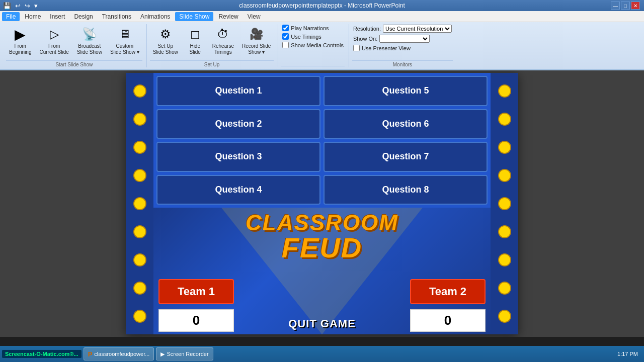 The image size is (644, 362). I want to click on question-2-btn: Question 2, so click(238, 124).